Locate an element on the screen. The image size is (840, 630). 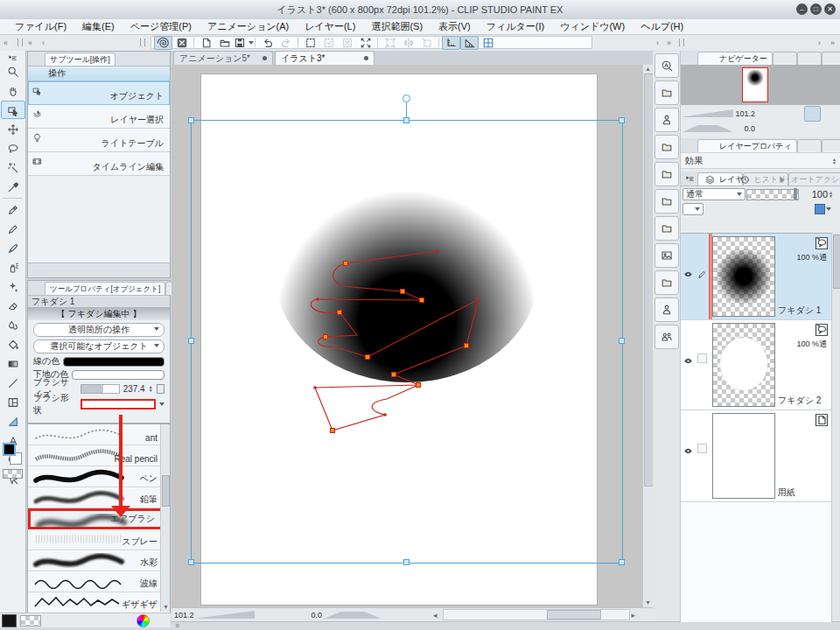
far-right-expand-icon: » is located at coordinates (833, 43).